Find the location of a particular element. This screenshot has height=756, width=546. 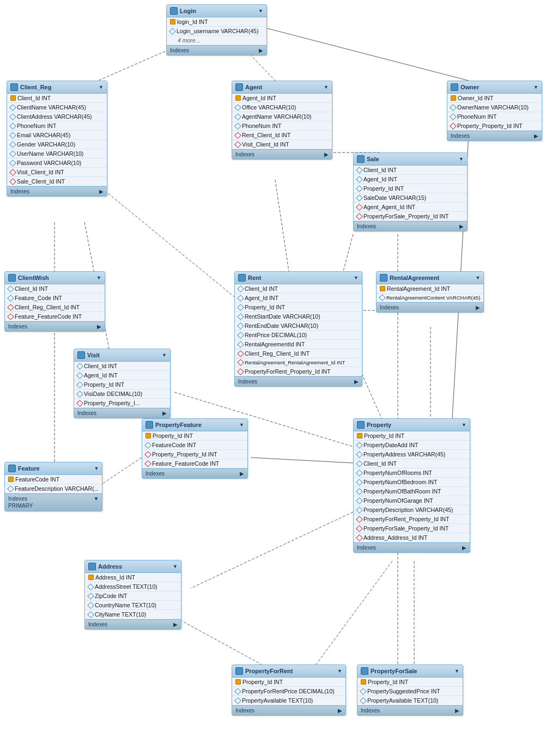

field-r-4: RentStartDate VARCHAR(10) is located at coordinates (299, 317).